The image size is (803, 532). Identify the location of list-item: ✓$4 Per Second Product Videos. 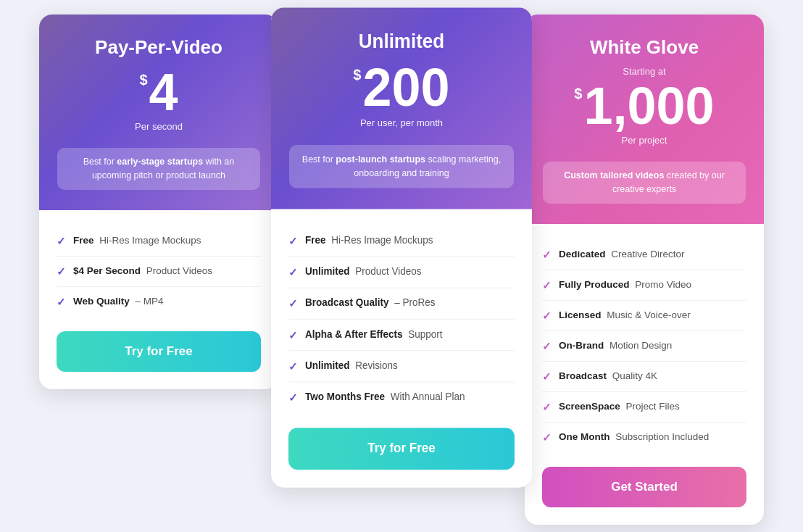
(159, 272).